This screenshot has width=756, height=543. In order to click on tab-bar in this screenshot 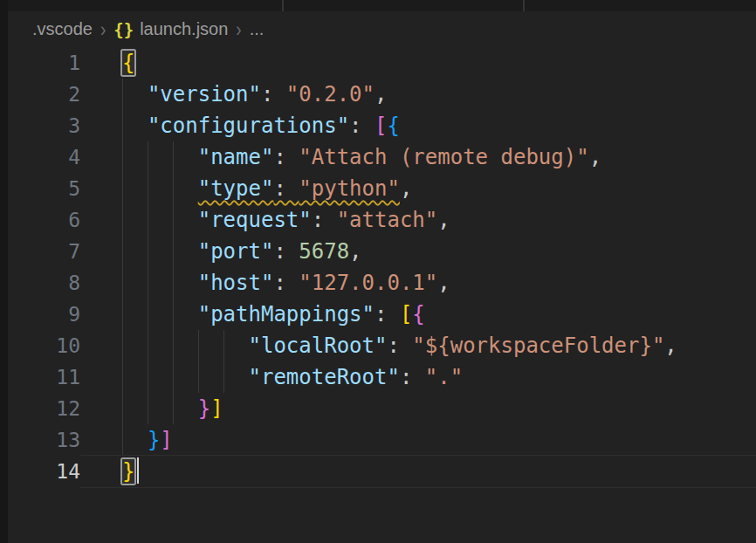, I will do `click(382, 5)`.